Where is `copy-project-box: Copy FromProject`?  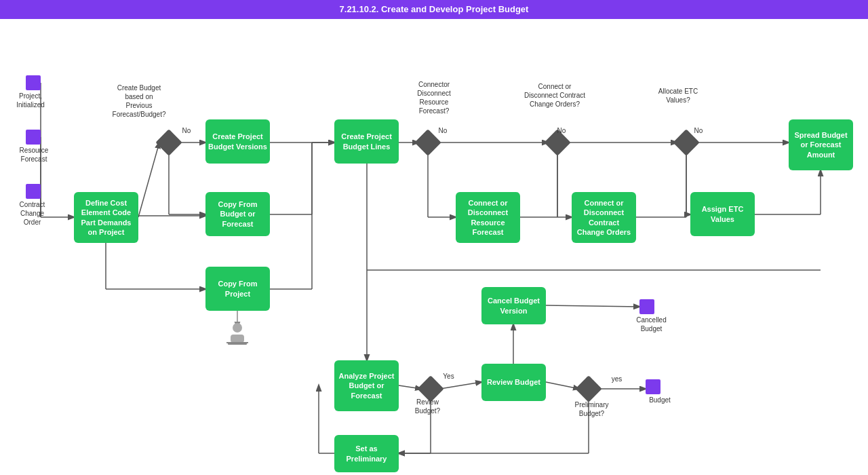
copy-project-box: Copy FromProject is located at coordinates (237, 289).